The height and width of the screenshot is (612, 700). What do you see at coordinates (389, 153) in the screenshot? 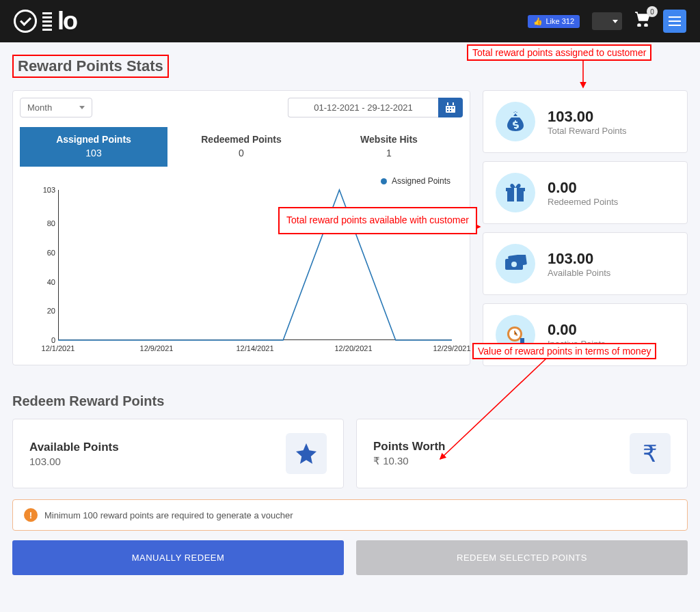
I see `tab-value: 1` at bounding box center [389, 153].